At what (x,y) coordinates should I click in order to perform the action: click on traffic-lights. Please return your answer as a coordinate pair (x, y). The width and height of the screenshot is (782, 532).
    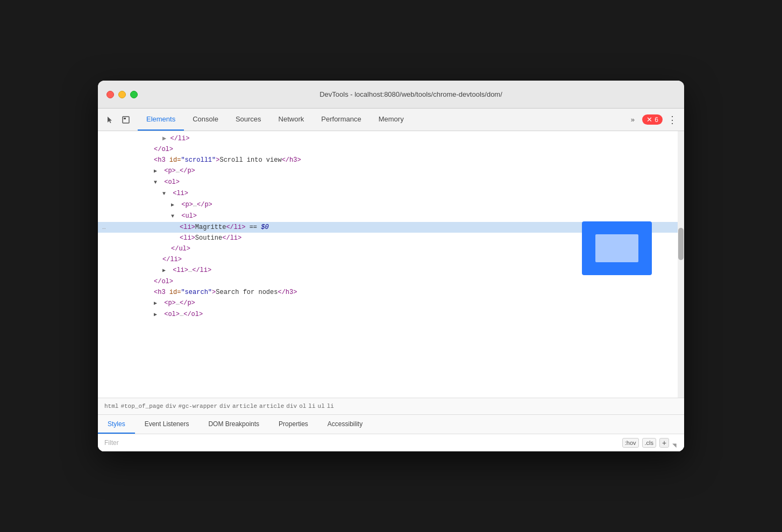
    Looking at the image, I should click on (122, 95).